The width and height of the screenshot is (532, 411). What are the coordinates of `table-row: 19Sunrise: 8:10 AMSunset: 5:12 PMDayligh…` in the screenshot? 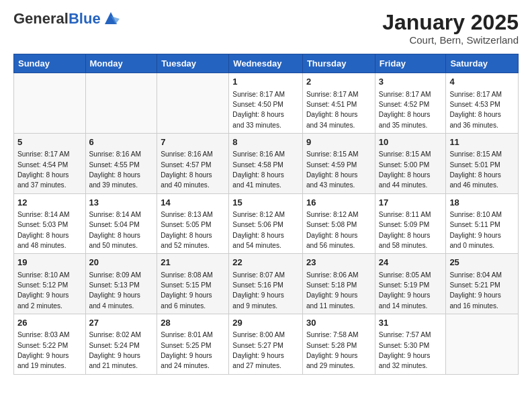 It's located at (50, 284).